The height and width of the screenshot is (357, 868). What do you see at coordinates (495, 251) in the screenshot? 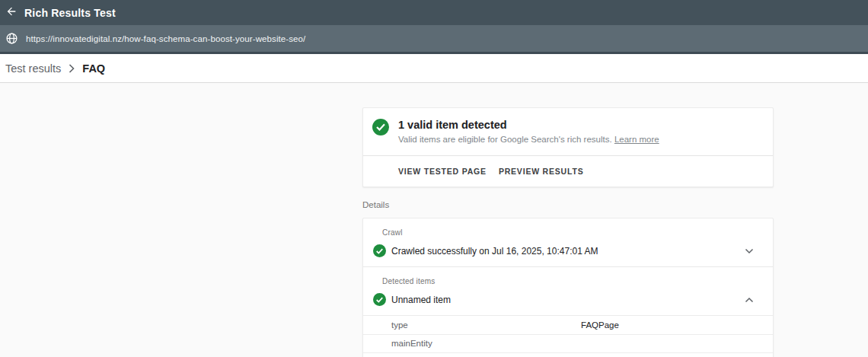
I see `crawl-status-text: Crawled successfully on Jul 16, 2025, 10…` at bounding box center [495, 251].